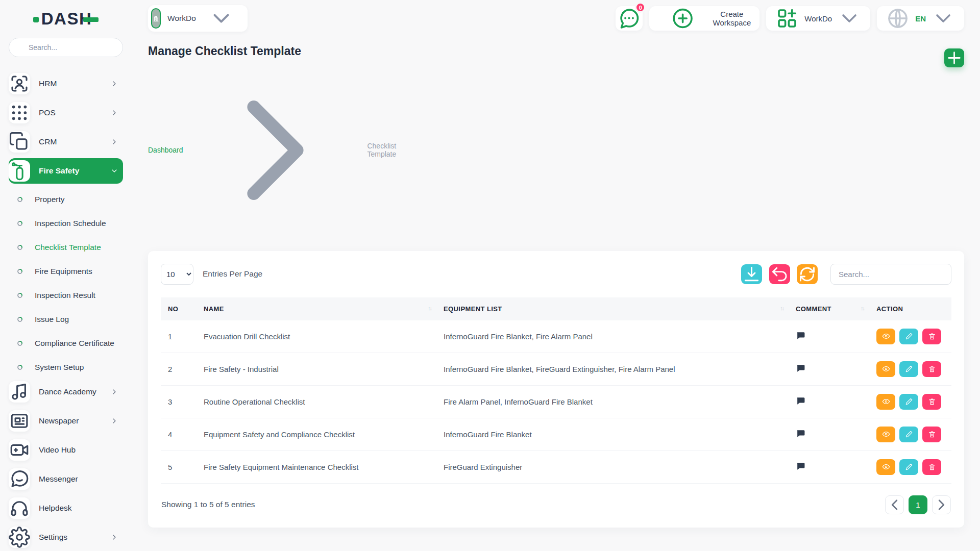 This screenshot has height=551, width=980. I want to click on column-header-name: NAME↑↓, so click(317, 309).